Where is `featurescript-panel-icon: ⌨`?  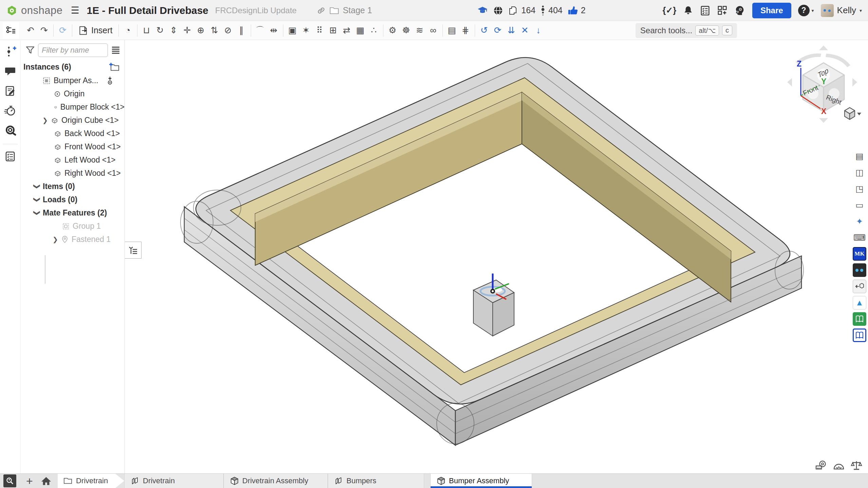
featurescript-panel-icon: ⌨ is located at coordinates (860, 238).